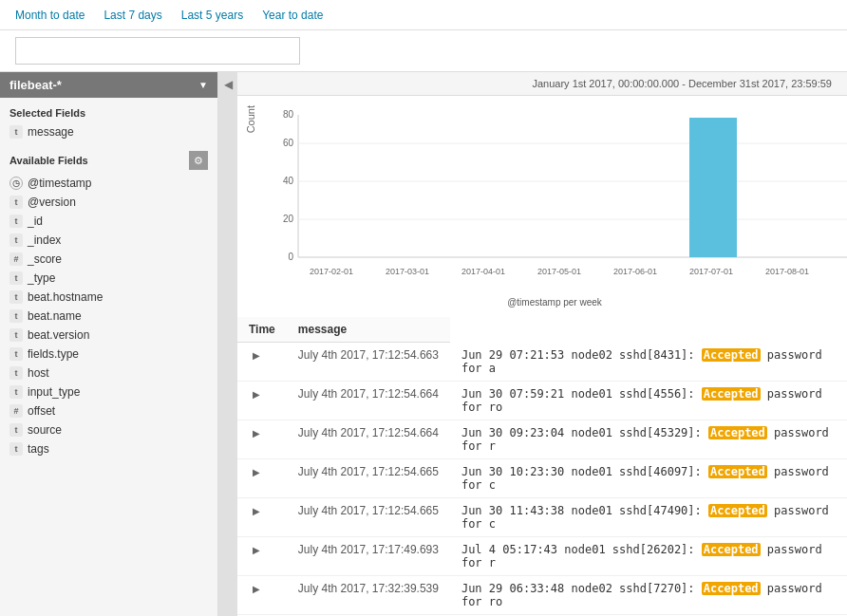  I want to click on selected-field-item: tmessage, so click(108, 132).